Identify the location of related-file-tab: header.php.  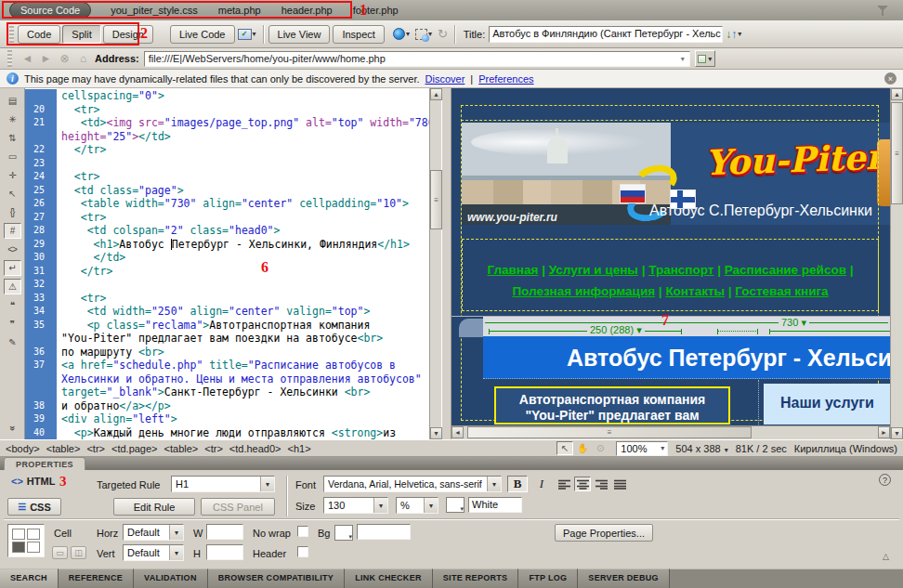
(307, 10).